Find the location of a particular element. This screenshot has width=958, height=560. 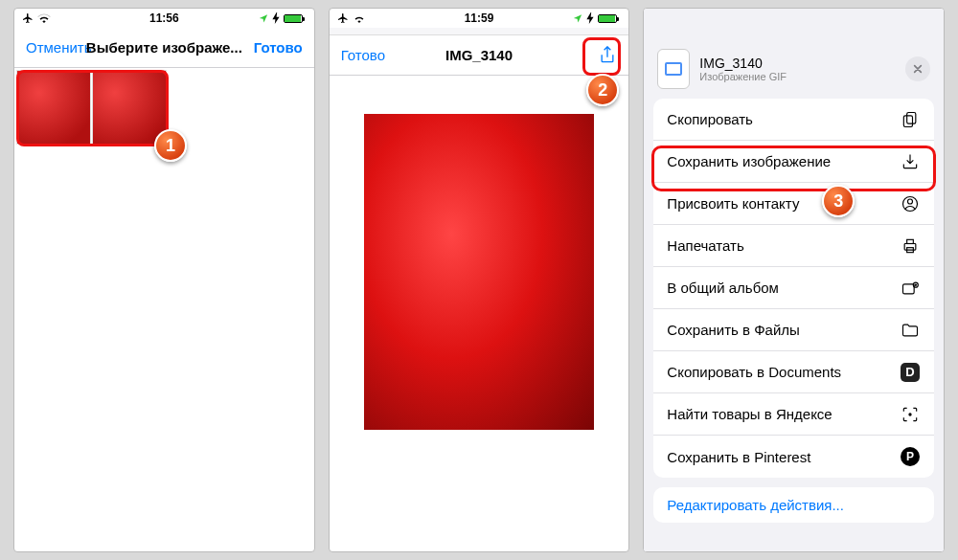

sheet-header: IMG_3140 Изображение GIF is located at coordinates (793, 73).